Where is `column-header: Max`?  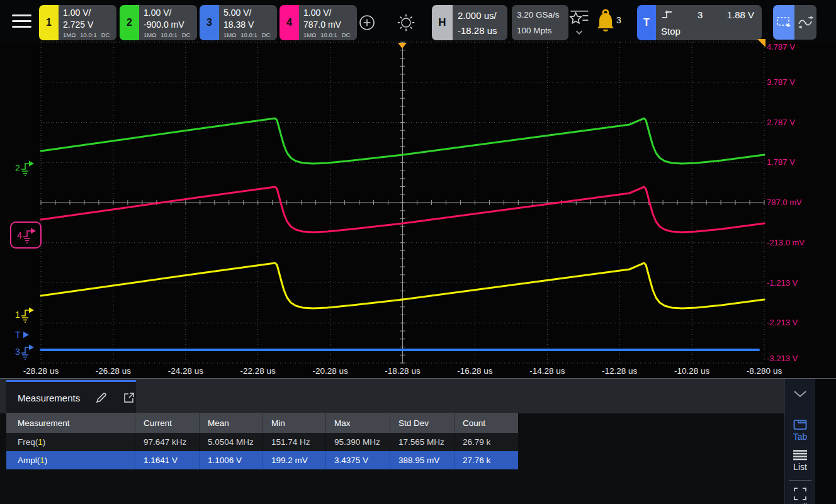
column-header: Max is located at coordinates (358, 423).